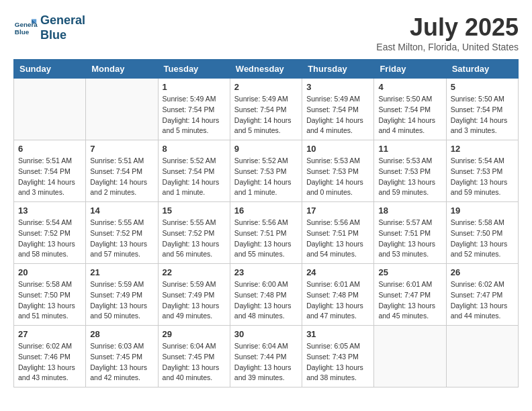 The width and height of the screenshot is (532, 411). I want to click on calendar-cell: 13 Sunrise: 5:54 AM Sunset: 7:52 PM Dayl…, so click(50, 233).